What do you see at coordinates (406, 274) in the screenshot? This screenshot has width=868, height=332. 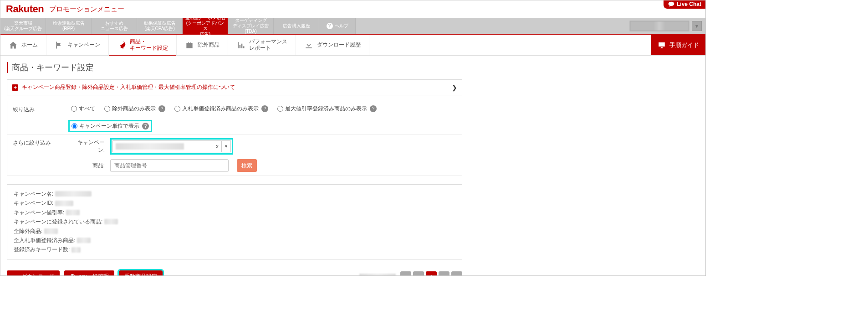 I see `page-first: «` at bounding box center [406, 274].